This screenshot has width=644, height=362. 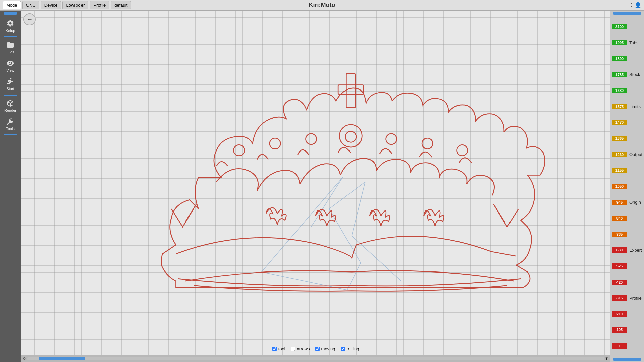 What do you see at coordinates (10, 124) in the screenshot?
I see `sidebar-item-tools: Tools` at bounding box center [10, 124].